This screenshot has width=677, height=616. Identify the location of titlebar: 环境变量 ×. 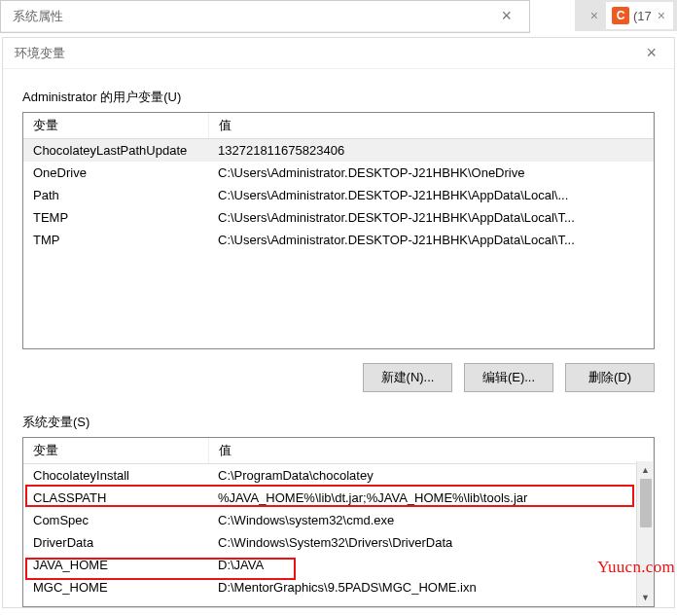
(338, 54).